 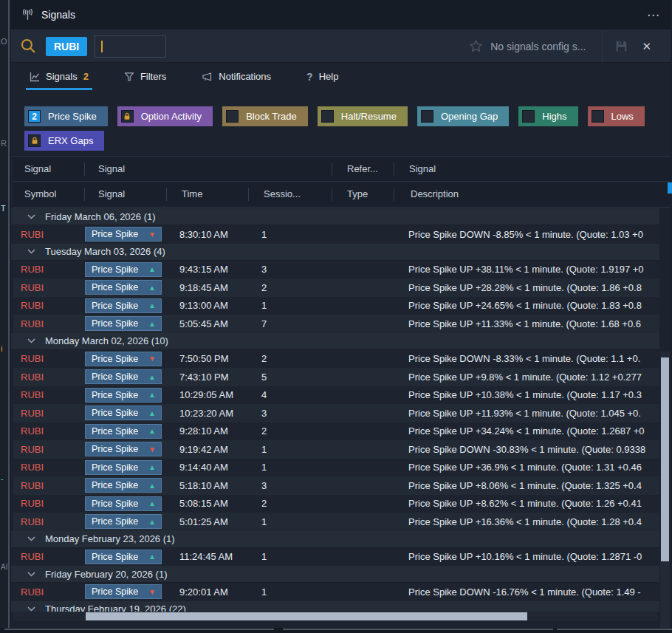 I want to click on title-bar: Signals ⋯, so click(x=341, y=15).